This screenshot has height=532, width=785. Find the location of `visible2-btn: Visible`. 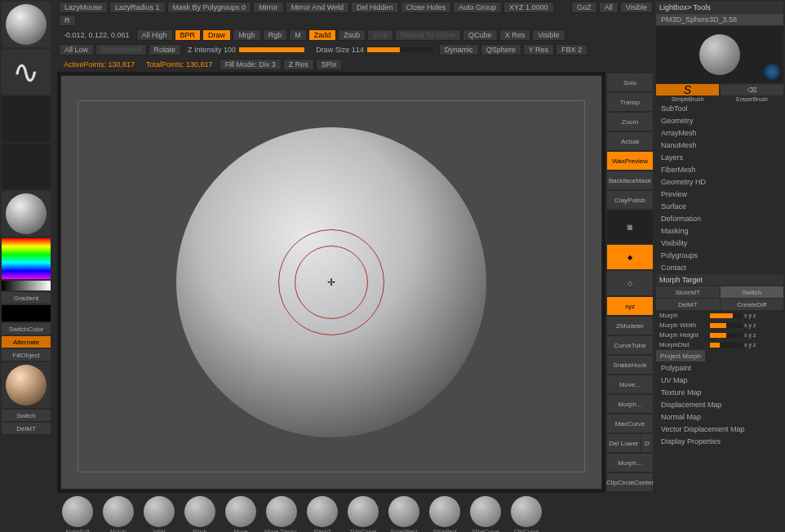

visible2-btn: Visible is located at coordinates (548, 35).